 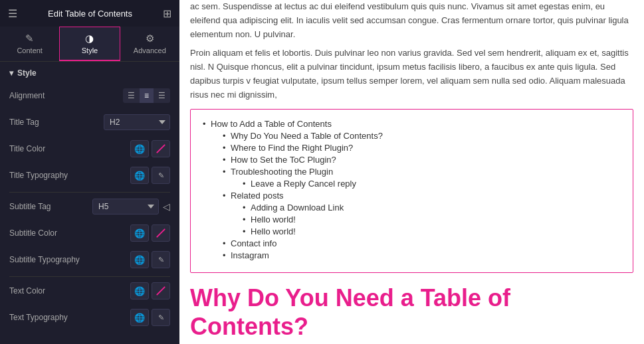 I want to click on tab-advanced-label: Advanced, so click(x=150, y=50).